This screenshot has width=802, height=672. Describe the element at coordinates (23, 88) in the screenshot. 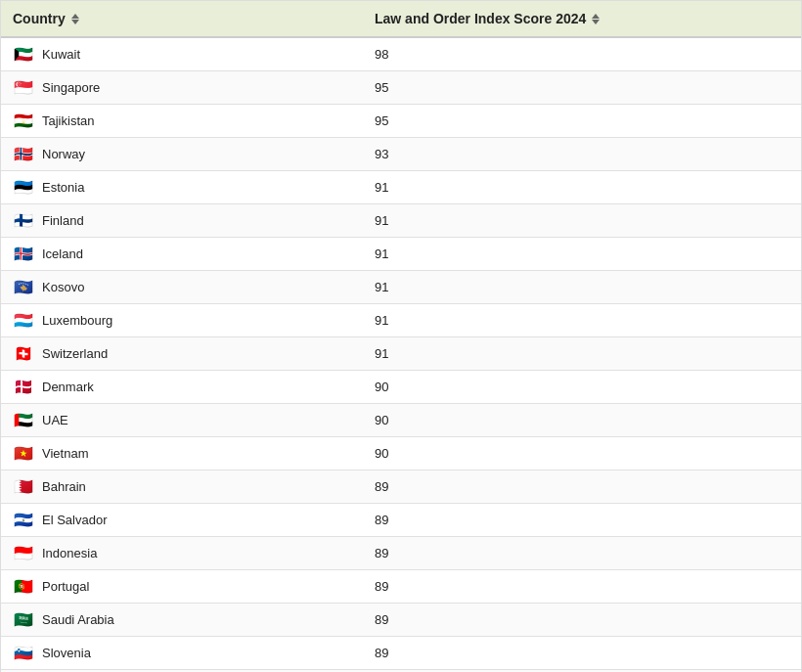

I see `flag-icon: 🇸🇬` at that location.